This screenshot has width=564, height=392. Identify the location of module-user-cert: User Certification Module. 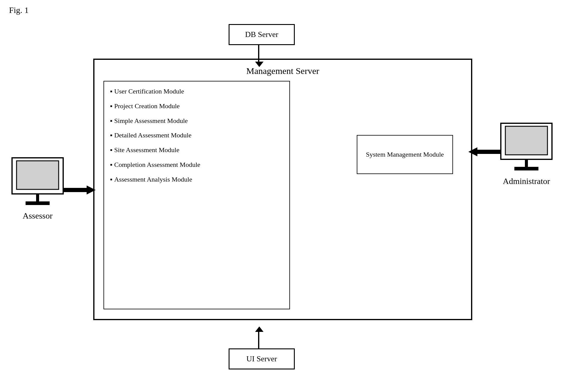
(197, 89).